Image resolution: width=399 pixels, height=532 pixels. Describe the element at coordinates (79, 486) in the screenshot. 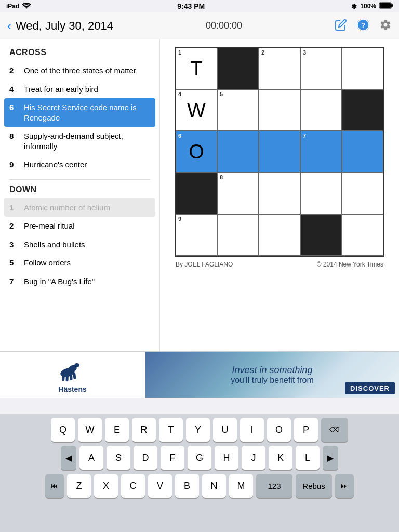

I see `key-z: Z` at that location.